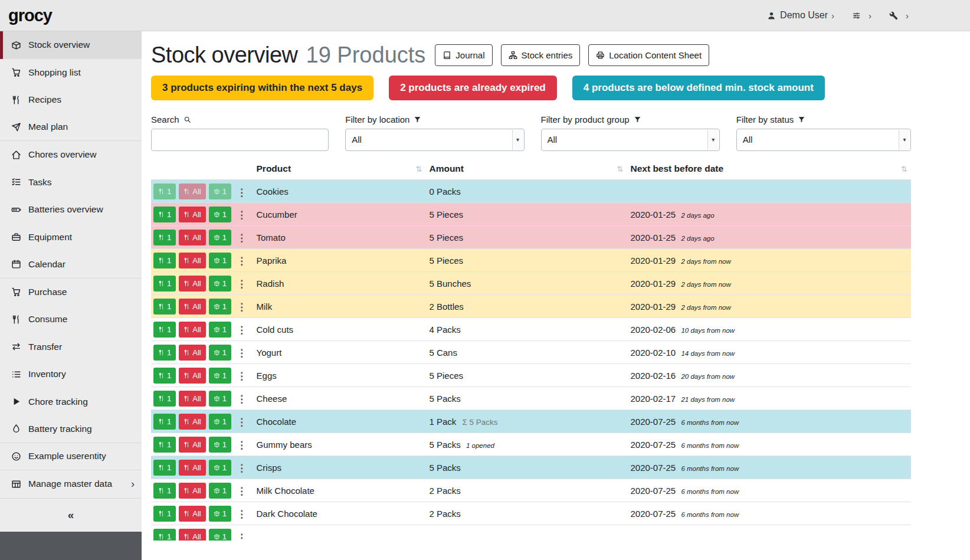  I want to click on alert-info: 4 products are below defined min. stock …, so click(699, 88).